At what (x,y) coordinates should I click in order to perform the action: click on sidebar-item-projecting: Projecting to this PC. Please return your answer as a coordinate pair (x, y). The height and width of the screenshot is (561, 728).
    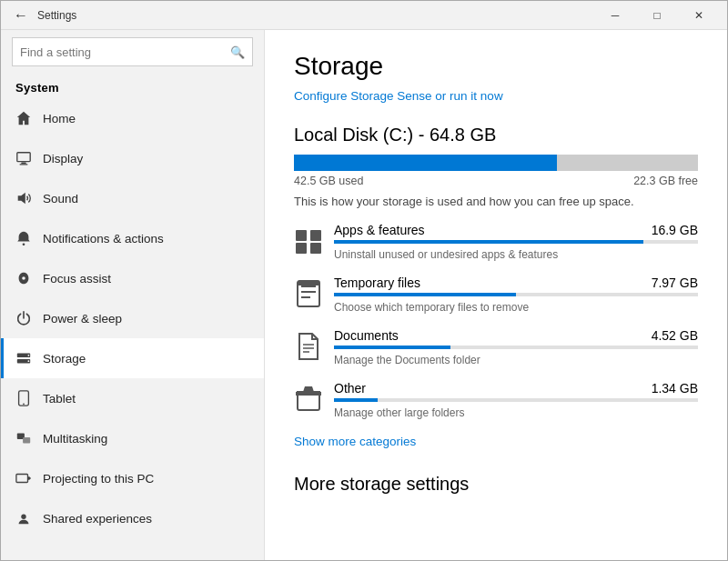
    Looking at the image, I should click on (133, 478).